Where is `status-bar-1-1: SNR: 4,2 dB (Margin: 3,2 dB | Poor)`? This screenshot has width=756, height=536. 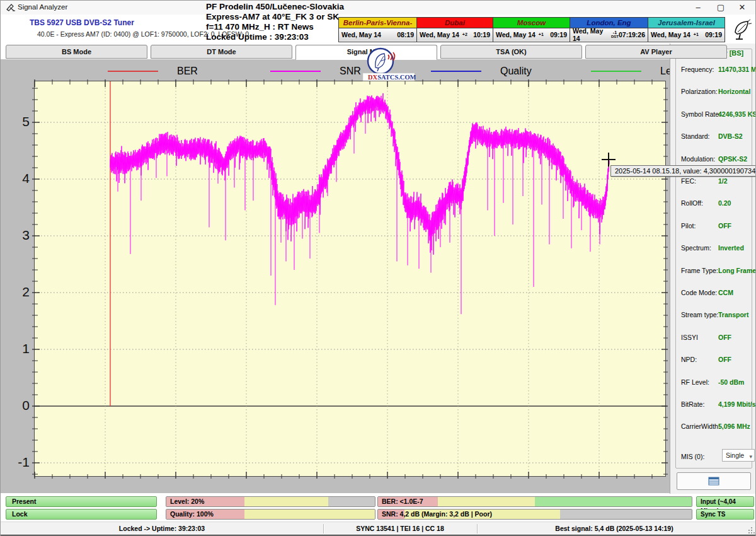
status-bar-1-1: SNR: 4,2 dB (Margin: 3,2 dB | Poor) is located at coordinates (535, 515).